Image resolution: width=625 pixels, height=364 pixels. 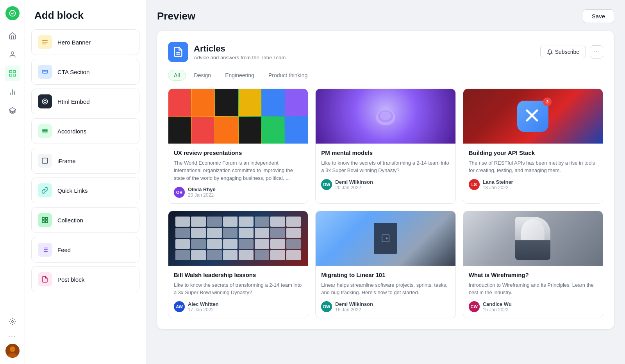 I want to click on author-avatar-linear-101: DW, so click(x=327, y=307).